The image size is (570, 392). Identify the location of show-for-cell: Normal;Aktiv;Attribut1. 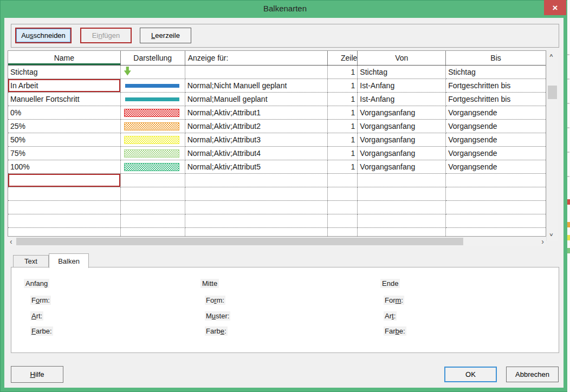
(257, 113).